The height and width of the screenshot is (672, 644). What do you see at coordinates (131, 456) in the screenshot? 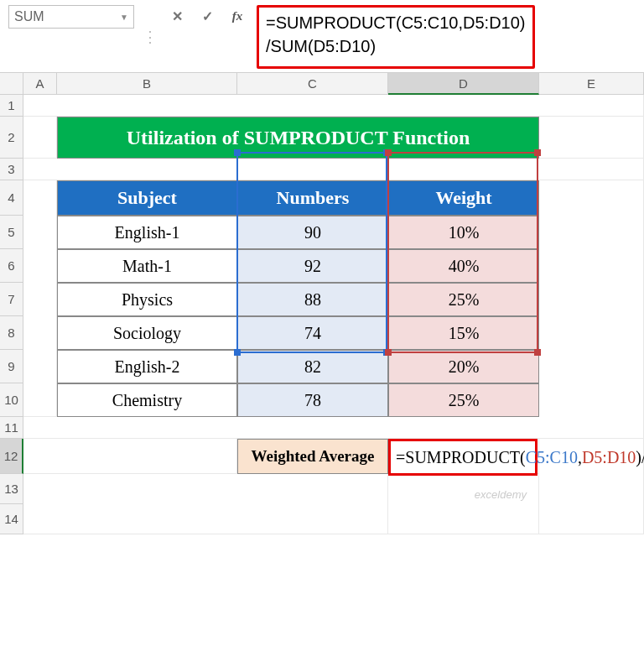
I see `cell-row12-left` at bounding box center [131, 456].